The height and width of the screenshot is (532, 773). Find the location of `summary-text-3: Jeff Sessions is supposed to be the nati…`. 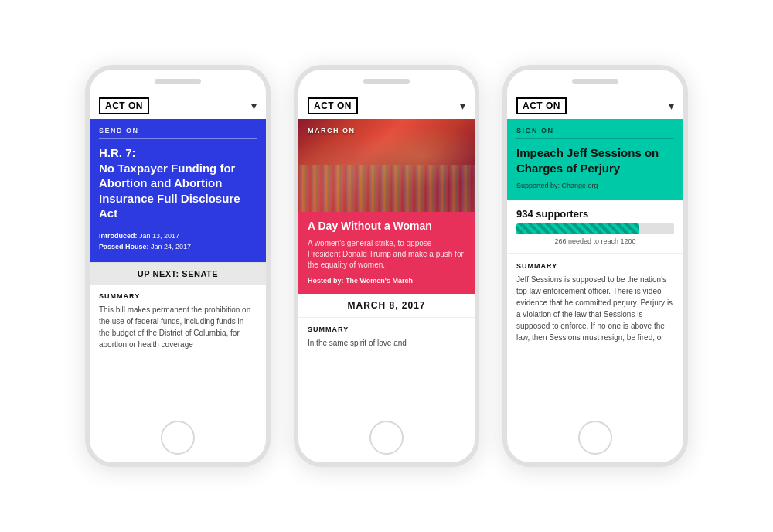

summary-text-3: Jeff Sessions is supposed to be the nati… is located at coordinates (595, 309).